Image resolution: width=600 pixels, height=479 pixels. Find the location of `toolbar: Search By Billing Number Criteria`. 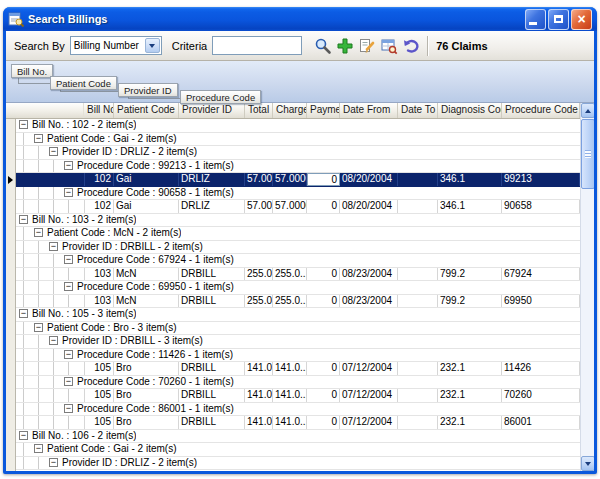

toolbar: Search By Billing Number Criteria is located at coordinates (300, 46).